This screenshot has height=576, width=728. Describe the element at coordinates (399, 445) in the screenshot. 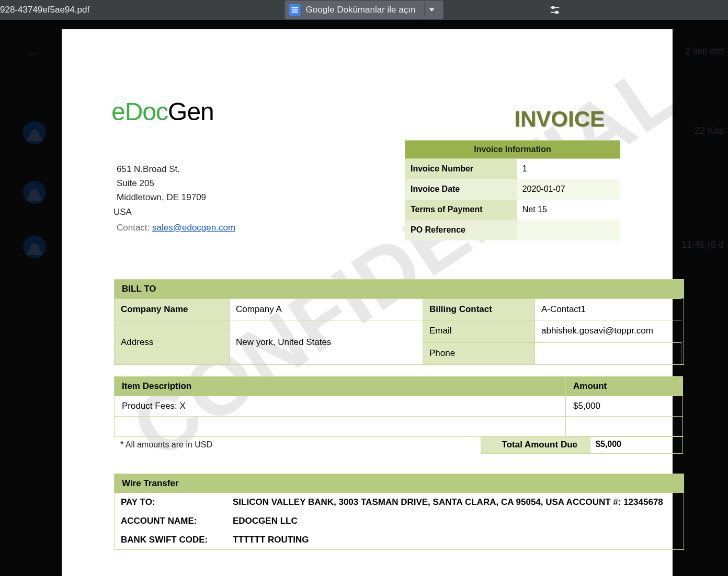

I see `items-footer: * All amounts are in USD Total Amount Du…` at that location.